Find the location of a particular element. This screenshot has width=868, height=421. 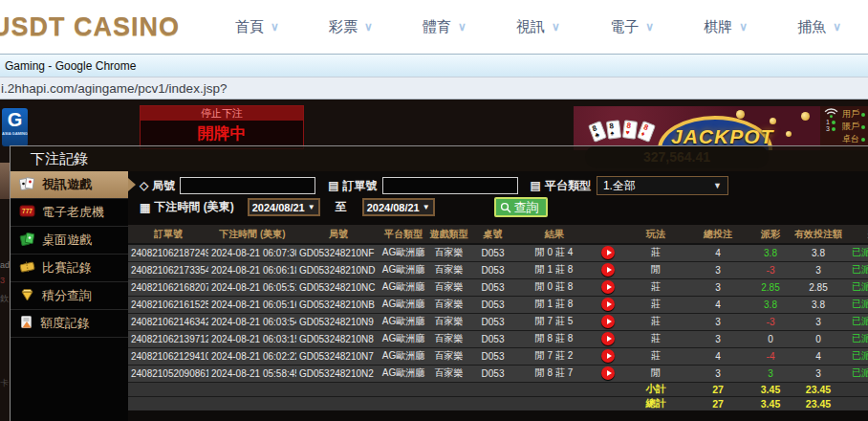

nav-item-0: 首頁 ∨ is located at coordinates (257, 27).